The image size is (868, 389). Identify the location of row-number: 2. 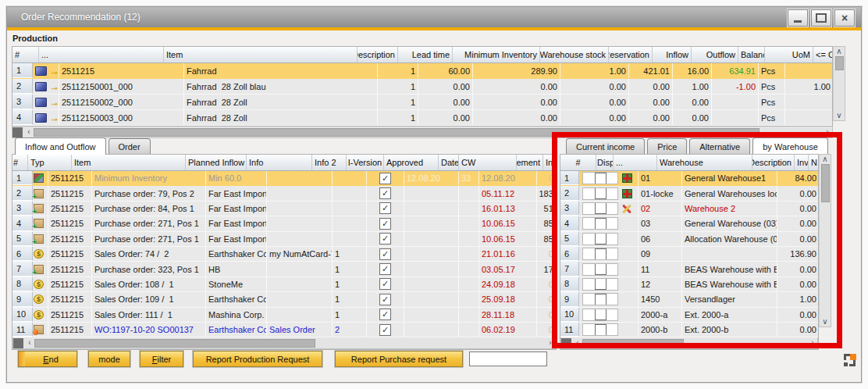
(570, 193).